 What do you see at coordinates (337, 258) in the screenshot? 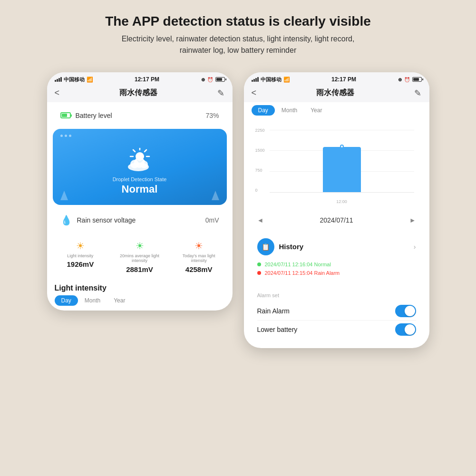
I see `history-card: 📋 History › 2024/07/11 12:16:04 Normal 2…` at bounding box center [337, 258].